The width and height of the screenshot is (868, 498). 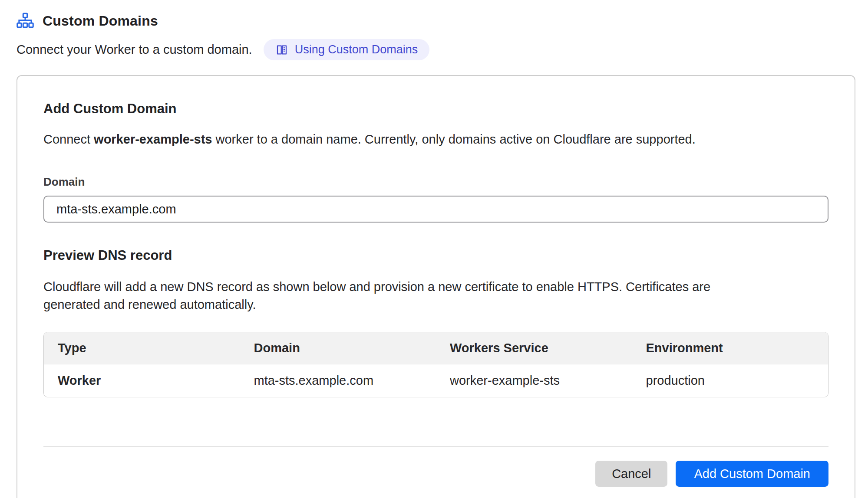 I want to click on col-header-domain: Domain, so click(x=338, y=348).